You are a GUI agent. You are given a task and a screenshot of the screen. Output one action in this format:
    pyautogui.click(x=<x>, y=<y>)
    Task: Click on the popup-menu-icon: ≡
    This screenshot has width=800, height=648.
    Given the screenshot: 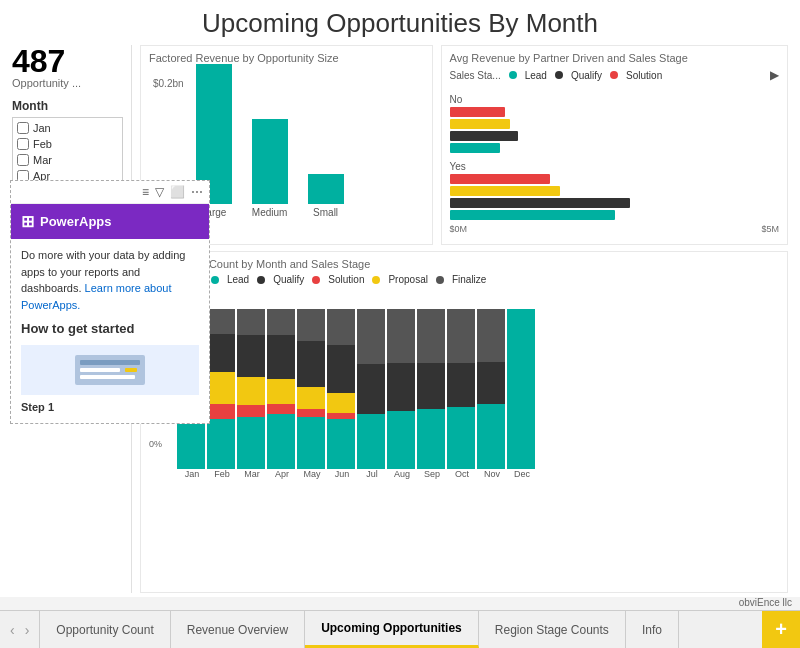 What is the action you would take?
    pyautogui.click(x=146, y=192)
    